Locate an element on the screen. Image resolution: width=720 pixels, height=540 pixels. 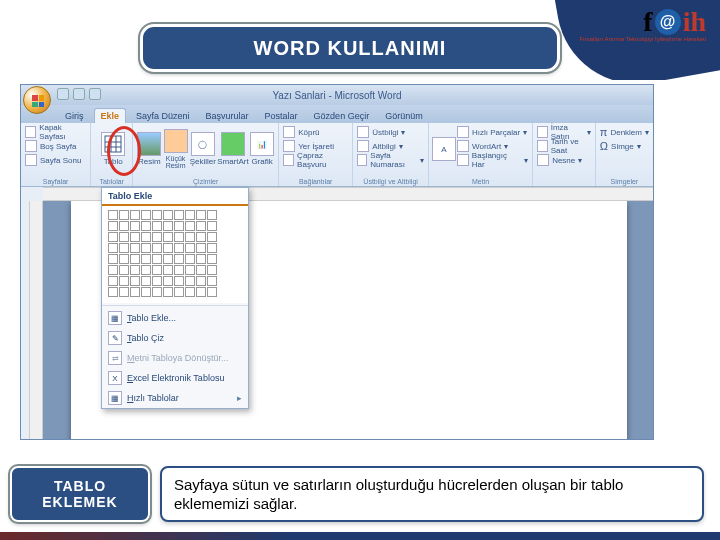
smartart-button: SmartArt is located at coordinates (233, 149).